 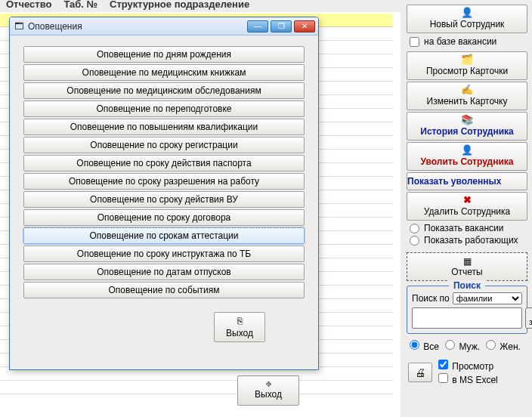 What do you see at coordinates (467, 96) in the screenshot?
I see `edit-card-button: ✍️ Изменить Карточку` at bounding box center [467, 96].